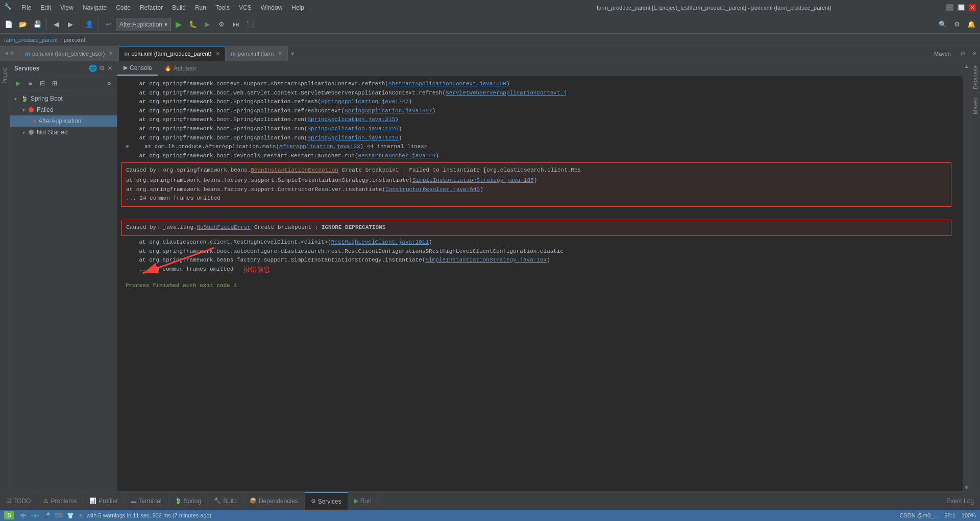 This screenshot has height=521, width=980. I want to click on menu-vcs: VCS, so click(245, 8).